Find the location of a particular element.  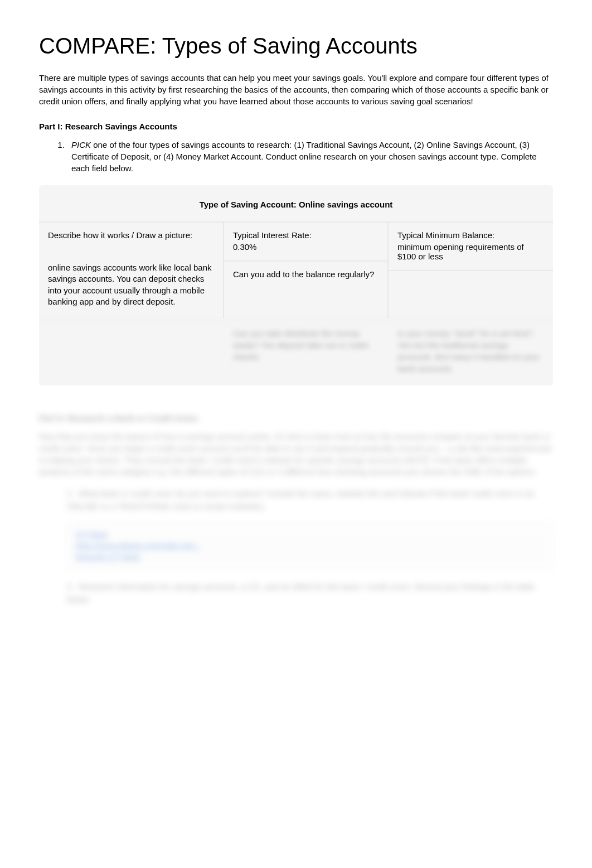

part1-heading: Part I: Research Savings Accounts is located at coordinates (296, 126).